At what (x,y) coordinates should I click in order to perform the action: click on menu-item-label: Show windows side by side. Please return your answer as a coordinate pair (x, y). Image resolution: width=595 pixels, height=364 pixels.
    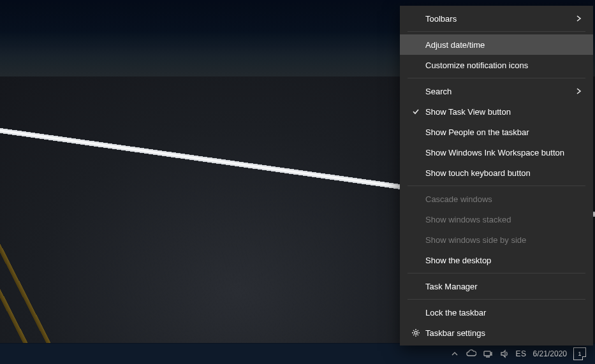
    Looking at the image, I should click on (499, 240).